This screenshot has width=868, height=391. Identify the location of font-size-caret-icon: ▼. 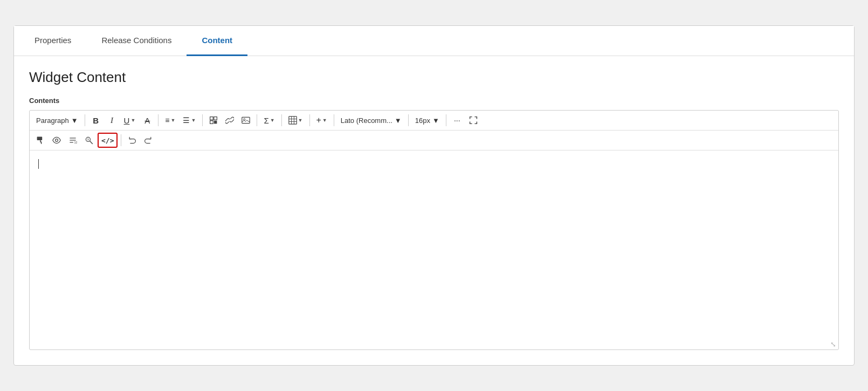
(436, 121).